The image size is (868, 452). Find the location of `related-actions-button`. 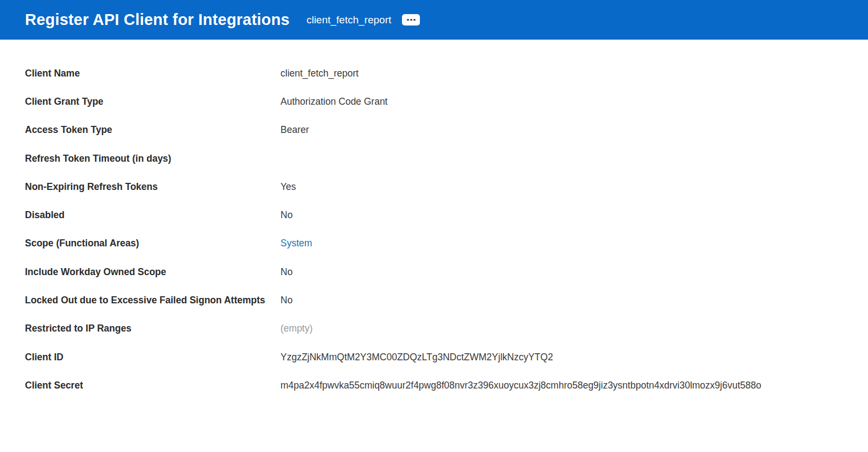

related-actions-button is located at coordinates (411, 20).